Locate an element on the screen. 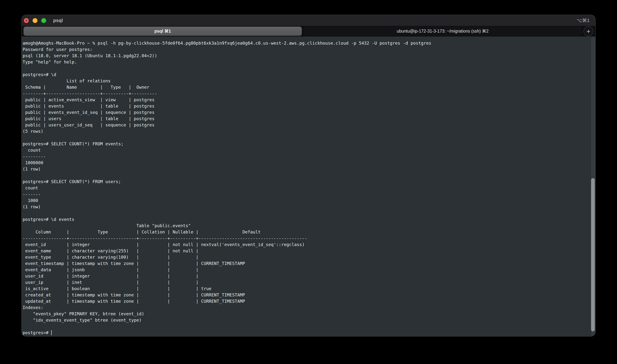 This screenshot has width=617, height=364. tab-bar: psql ⌘1 ubuntu@ip-172-31-3-173: ~/migrat… is located at coordinates (308, 31).